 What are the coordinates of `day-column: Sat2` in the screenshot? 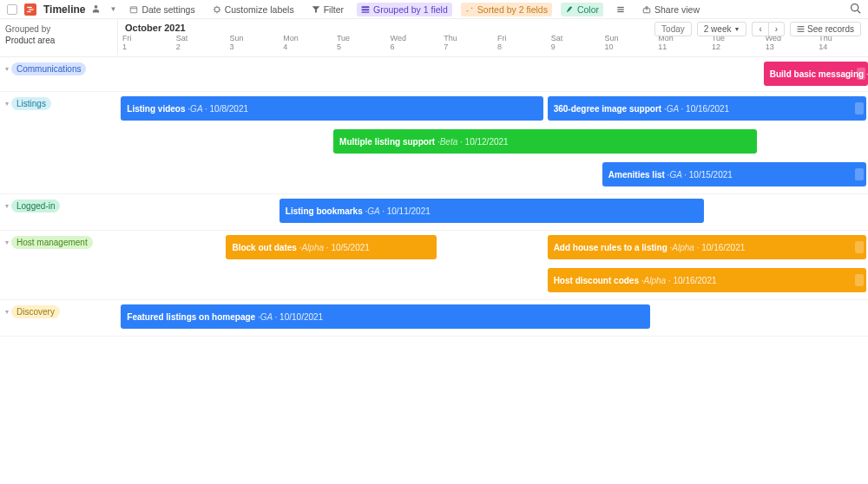 It's located at (199, 45).